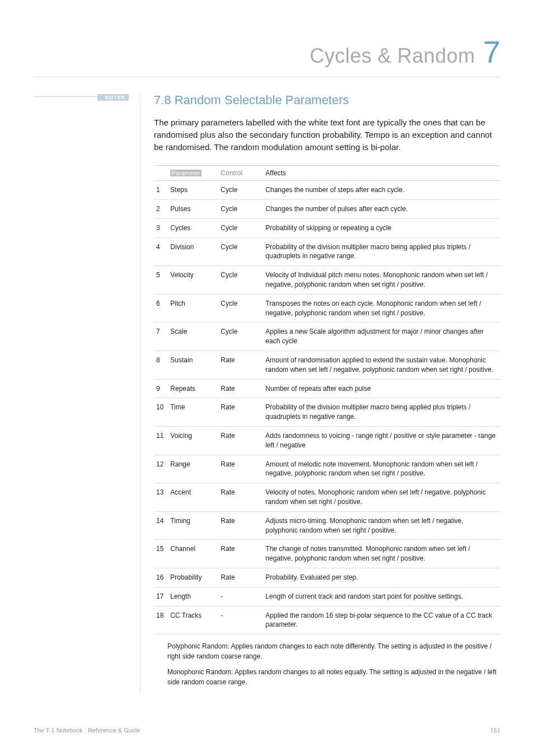  I want to click on cell-affects: Adds randomness to voicing - range right…, so click(382, 441).